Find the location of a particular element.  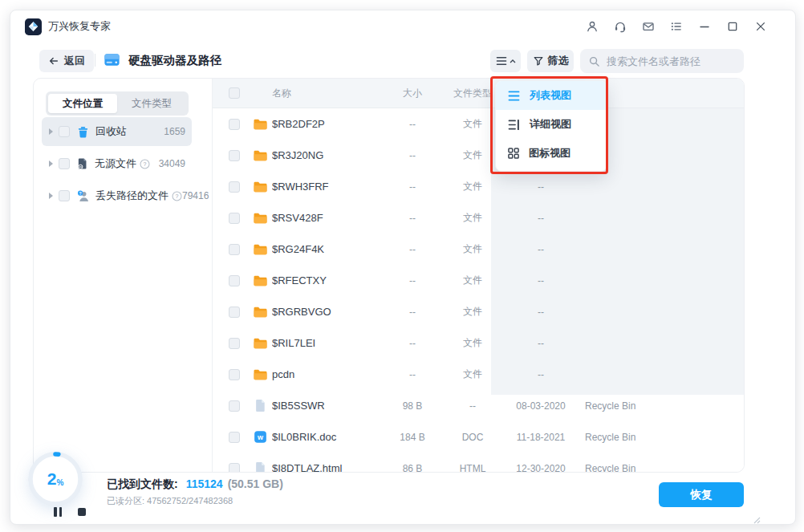

view-menu-item: 详细视图 is located at coordinates (551, 124).